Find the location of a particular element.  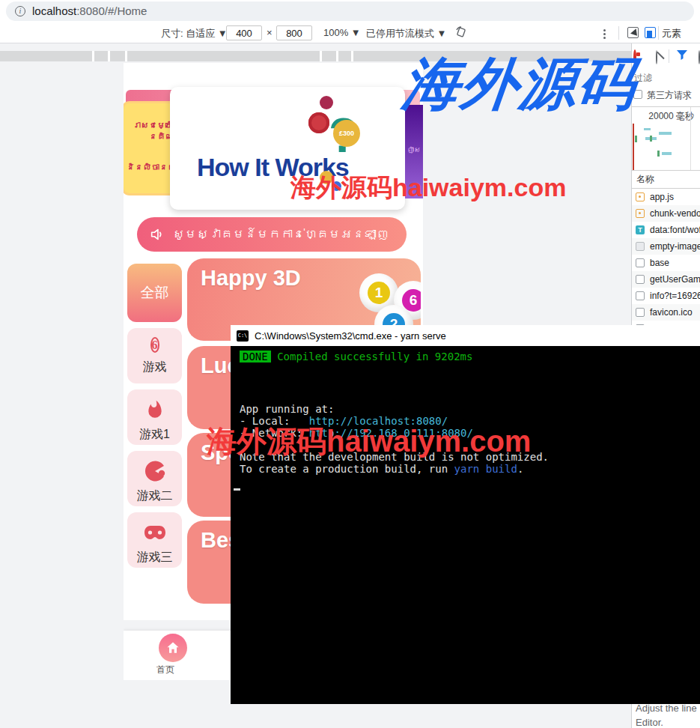

network-timeline: 20000 毫秒 is located at coordinates (666, 139).